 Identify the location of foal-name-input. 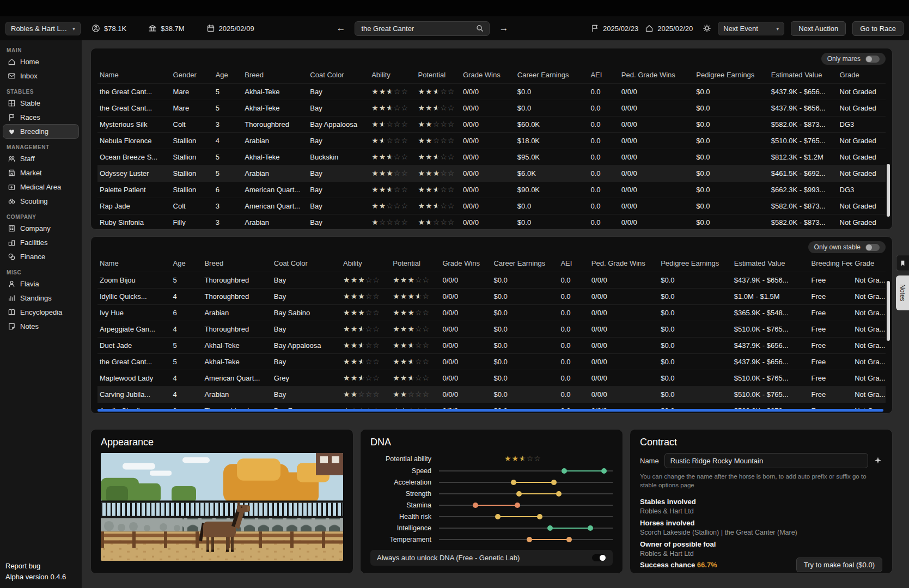
(766, 461).